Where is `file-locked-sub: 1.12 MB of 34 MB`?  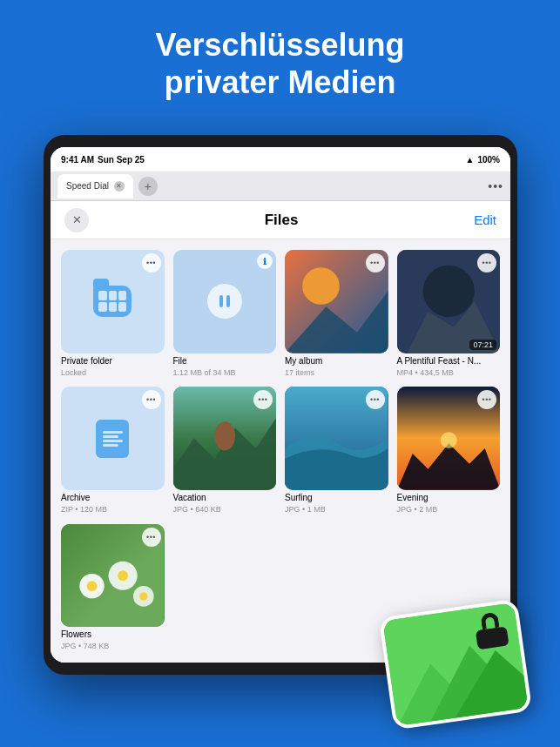 file-locked-sub: 1.12 MB of 34 MB is located at coordinates (225, 373).